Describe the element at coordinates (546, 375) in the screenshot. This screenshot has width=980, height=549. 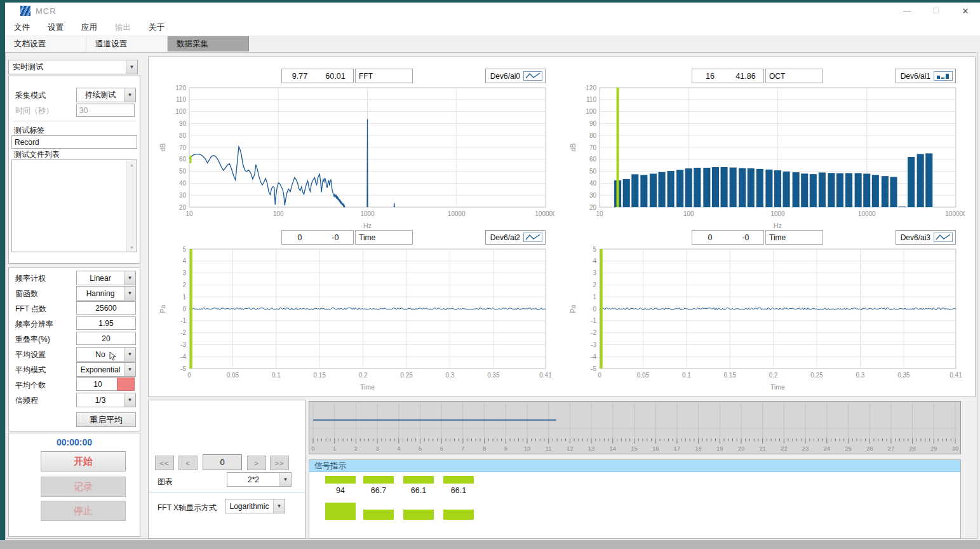
I see `svg-text: 0.41` at that location.